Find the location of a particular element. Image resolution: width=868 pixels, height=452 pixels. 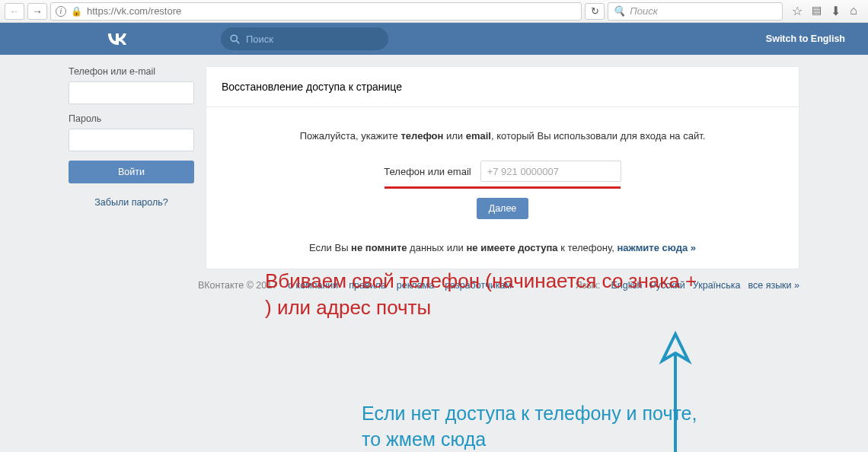

footer: ВКонтакте © 2017 о компании правила рекл… is located at coordinates (434, 285).